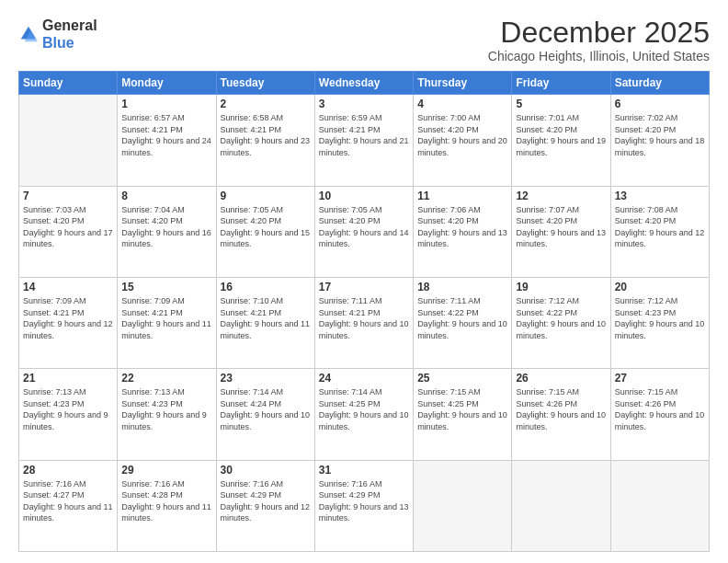  What do you see at coordinates (28, 34) in the screenshot?
I see `logo-icon` at bounding box center [28, 34].